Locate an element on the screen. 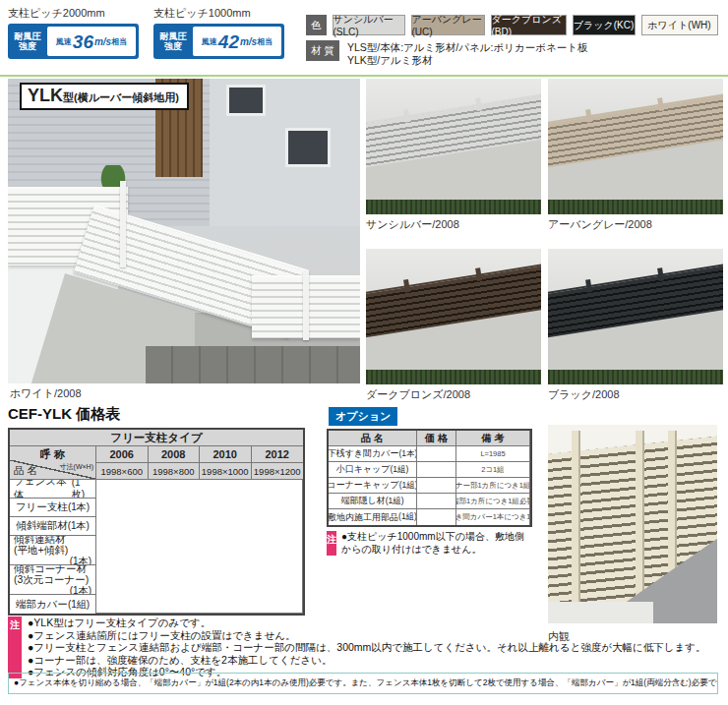  photo-urbangray is located at coordinates (636, 147).